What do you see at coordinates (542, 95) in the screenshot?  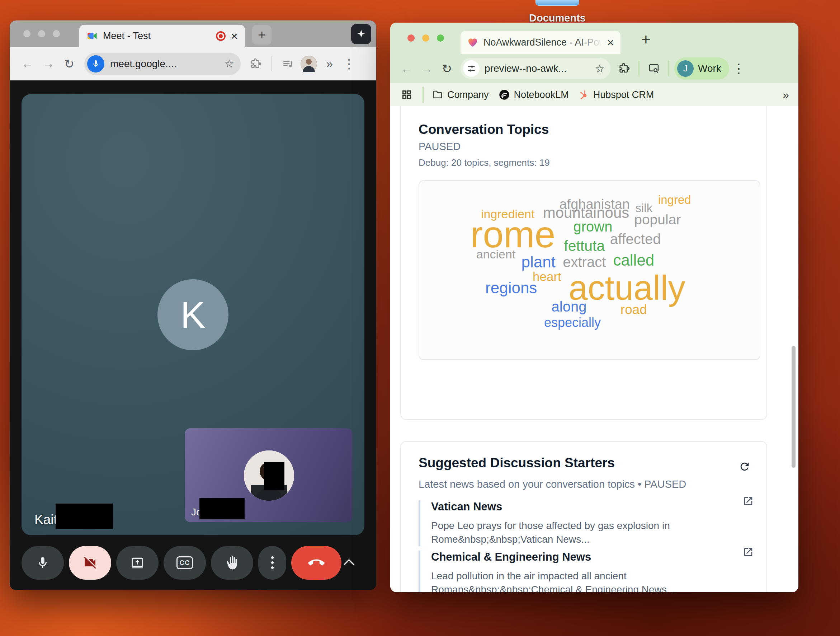 I see `bookmark-label: NotebookLM` at bounding box center [542, 95].